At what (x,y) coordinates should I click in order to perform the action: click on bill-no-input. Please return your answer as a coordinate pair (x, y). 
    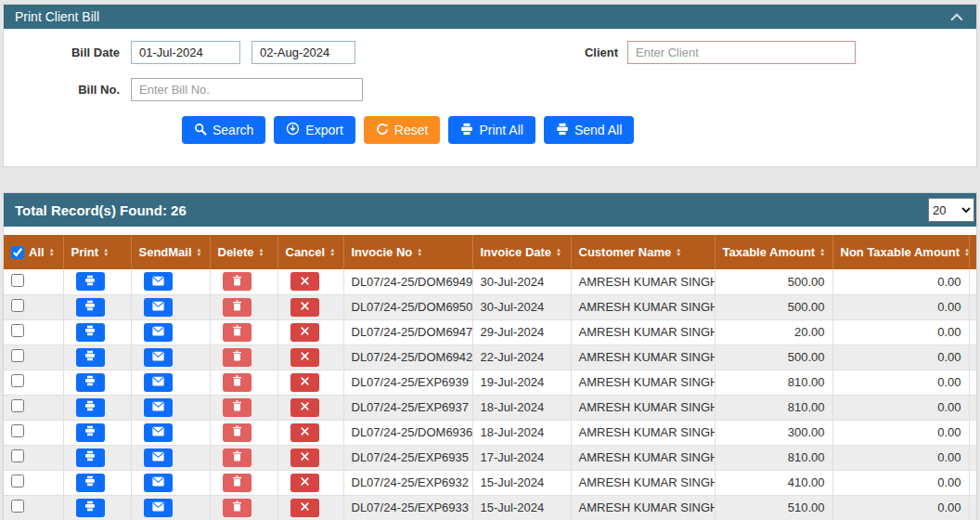
    Looking at the image, I should click on (247, 89).